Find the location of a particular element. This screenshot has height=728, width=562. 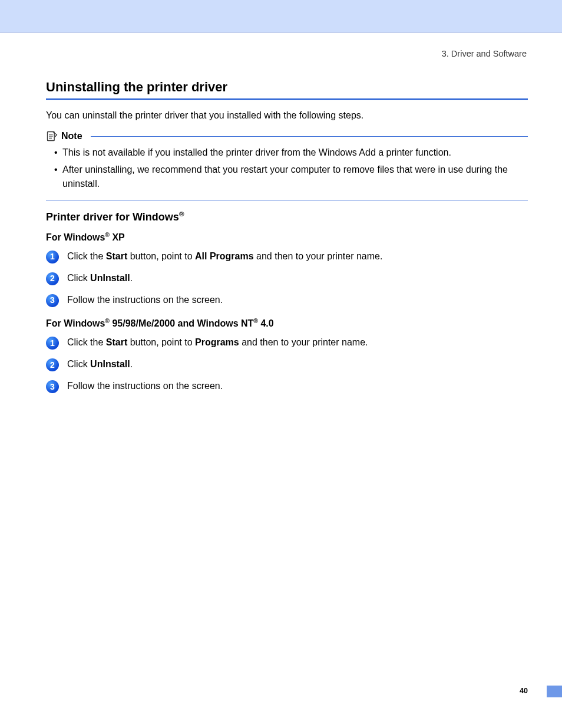

os-heading-text: XP is located at coordinates (117, 237).